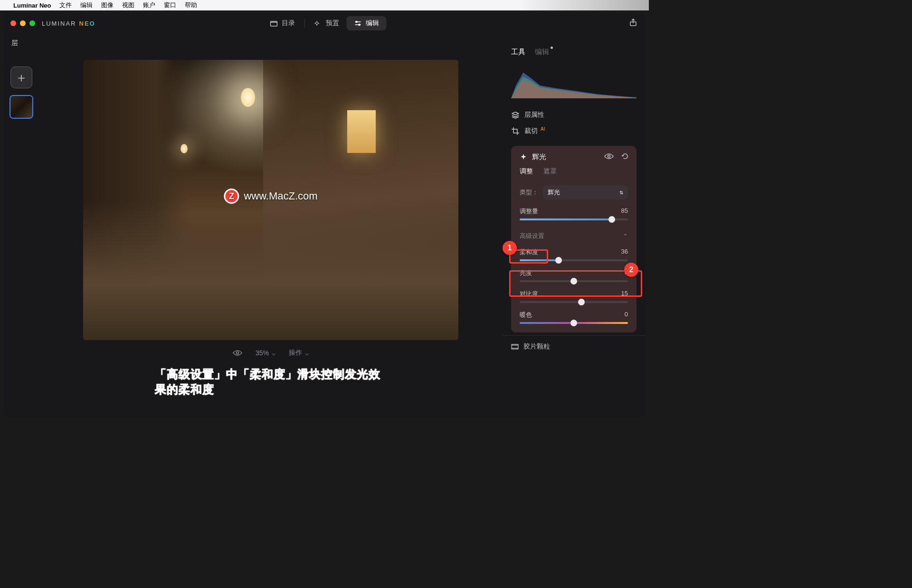 This screenshot has height=588, width=912. What do you see at coordinates (625, 294) in the screenshot?
I see `contrast-value: 15` at bounding box center [625, 294].